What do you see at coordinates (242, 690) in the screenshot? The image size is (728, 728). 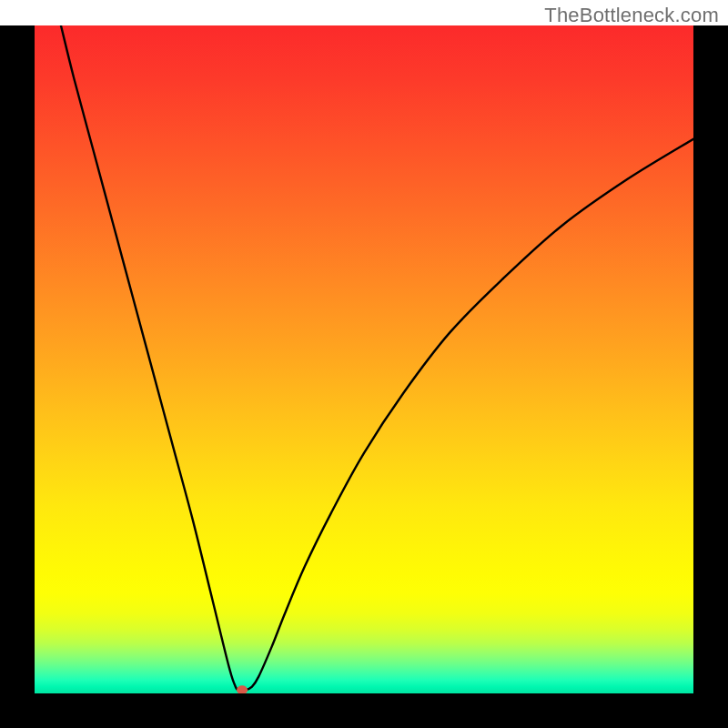 I see `optimum-marker` at bounding box center [242, 690].